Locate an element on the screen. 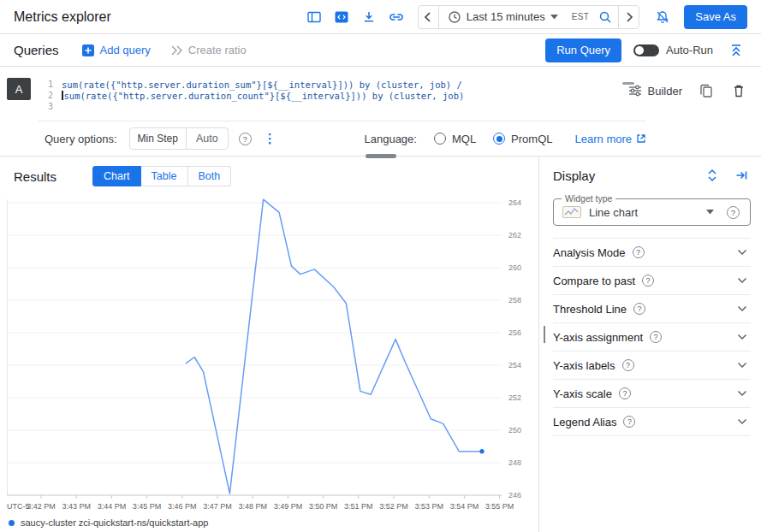 The height and width of the screenshot is (532, 761). section-legend-alias: Legend Alias is located at coordinates (652, 423).